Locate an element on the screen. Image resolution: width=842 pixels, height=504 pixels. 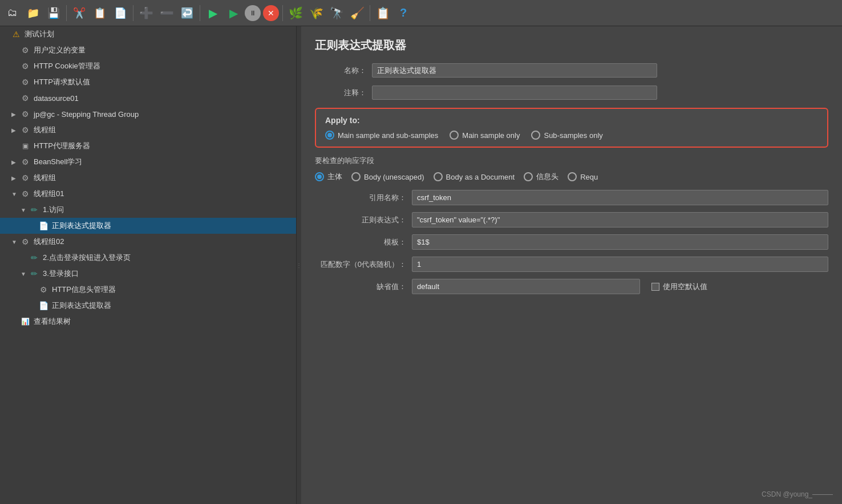
tree-item-login-btn: ✏ 2.点击登录按钮进入登录页 is located at coordinates (148, 258).